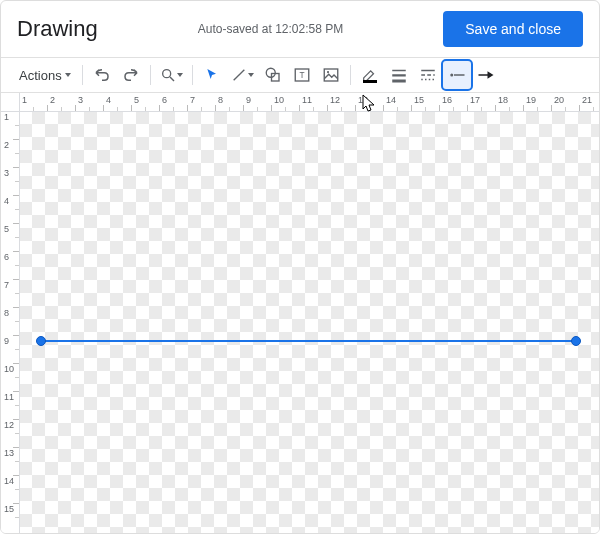 This screenshot has height=534, width=600. Describe the element at coordinates (475, 100) in the screenshot. I see `ruler-tick-label: 17` at that location.